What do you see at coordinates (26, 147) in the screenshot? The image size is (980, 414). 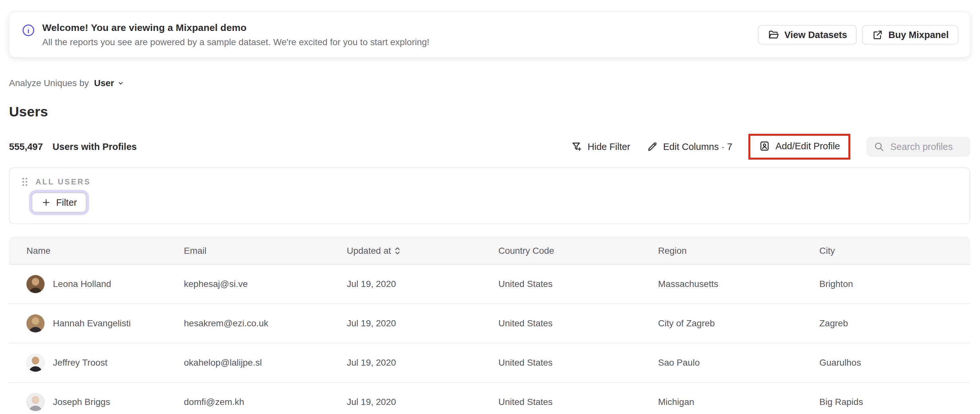 I see `profiles-count-number: 555,497` at bounding box center [26, 147].